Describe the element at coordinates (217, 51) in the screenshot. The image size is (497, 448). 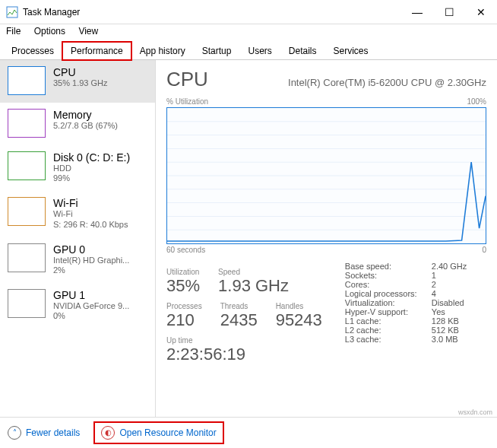
I see `tab-startup: Startup` at that location.